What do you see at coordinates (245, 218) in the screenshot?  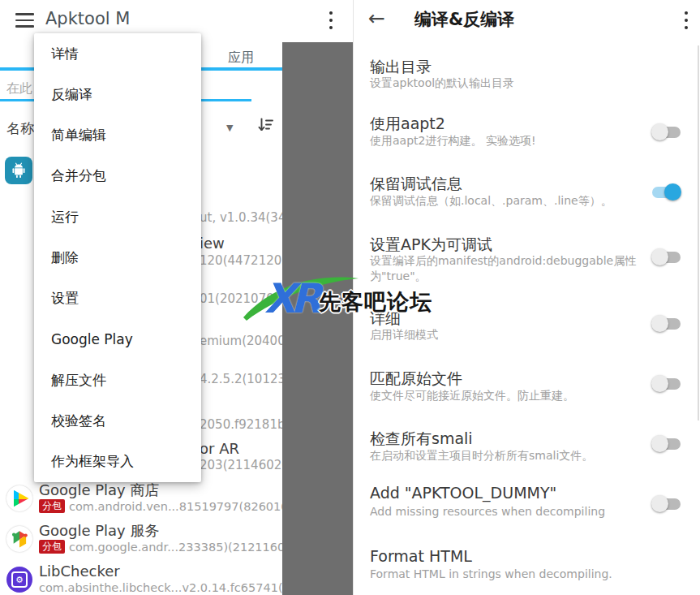 I see `list-item-fragment: ut, v1.0.34(34)` at bounding box center [245, 218].